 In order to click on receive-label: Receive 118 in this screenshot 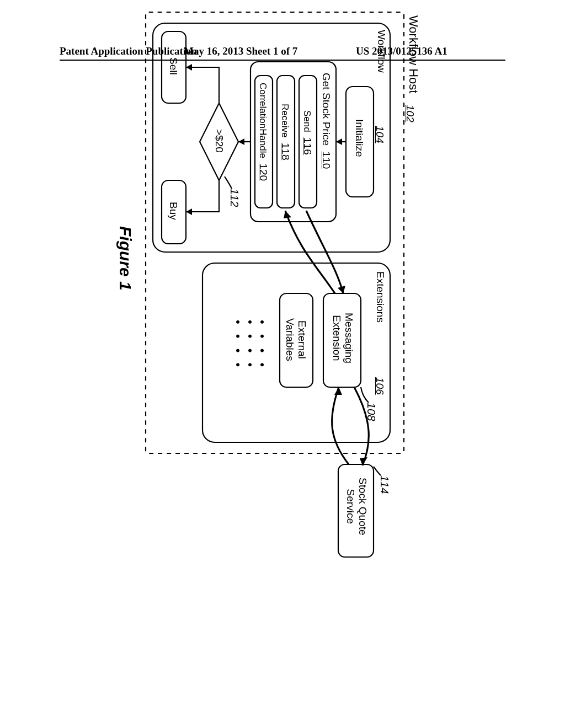, I will do `click(285, 132)`.